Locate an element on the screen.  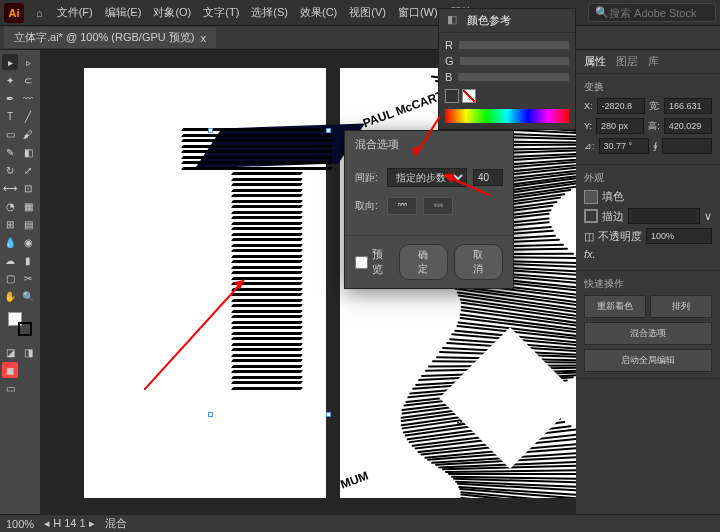
home-icon: ⌂ is located at coordinates (40, 13).